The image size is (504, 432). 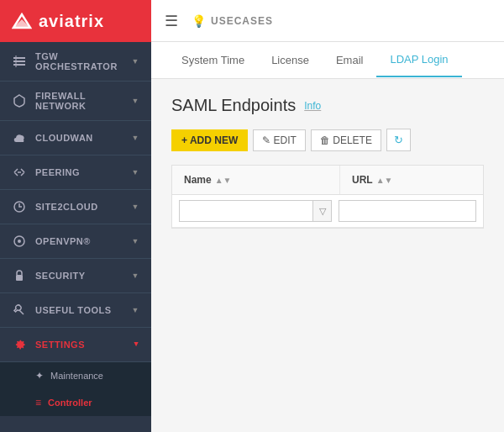 What do you see at coordinates (136, 310) in the screenshot?
I see `useful-tools-chevron: ▼` at bounding box center [136, 310].